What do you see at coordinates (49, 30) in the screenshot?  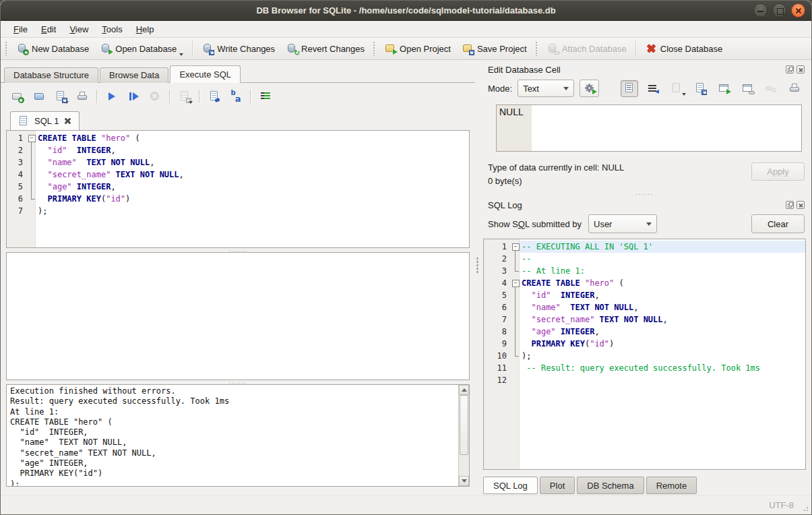 I see `menu-edit: Edit` at bounding box center [49, 30].